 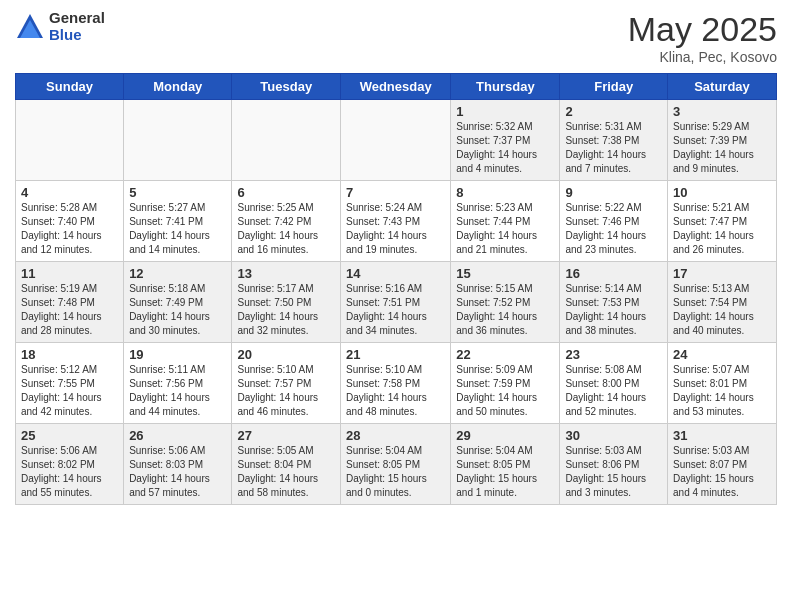 What do you see at coordinates (178, 354) in the screenshot?
I see `day-number: 19` at bounding box center [178, 354].